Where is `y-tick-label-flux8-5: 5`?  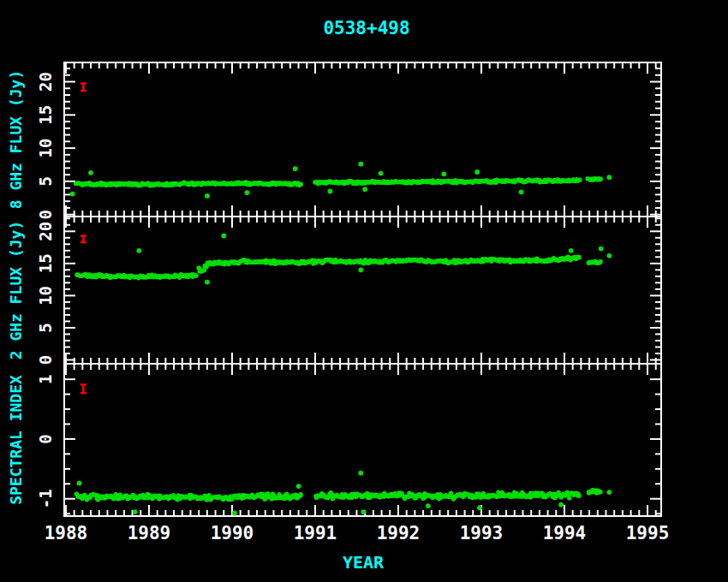
y-tick-label-flux8-5: 5 is located at coordinates (45, 181).